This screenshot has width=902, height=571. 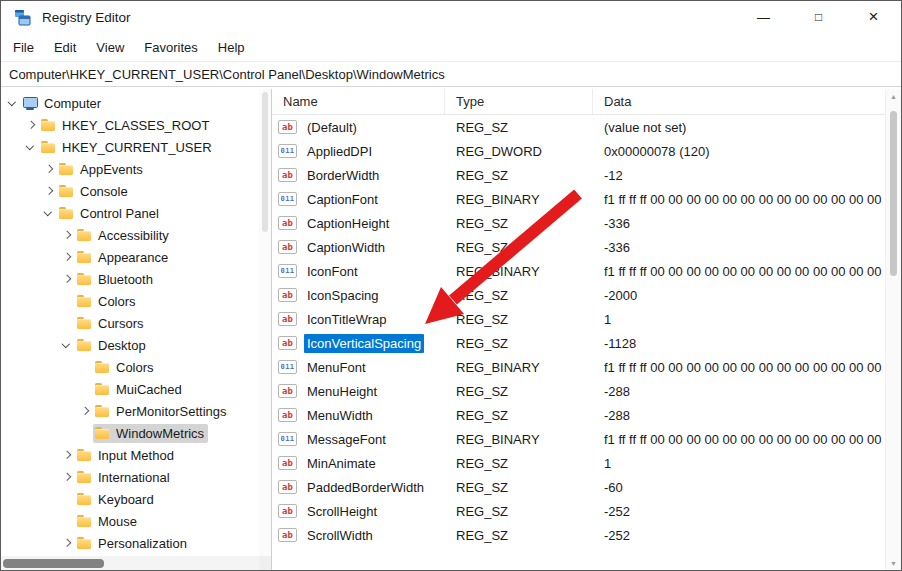 What do you see at coordinates (24, 48) in the screenshot?
I see `menu-item-file: File` at bounding box center [24, 48].